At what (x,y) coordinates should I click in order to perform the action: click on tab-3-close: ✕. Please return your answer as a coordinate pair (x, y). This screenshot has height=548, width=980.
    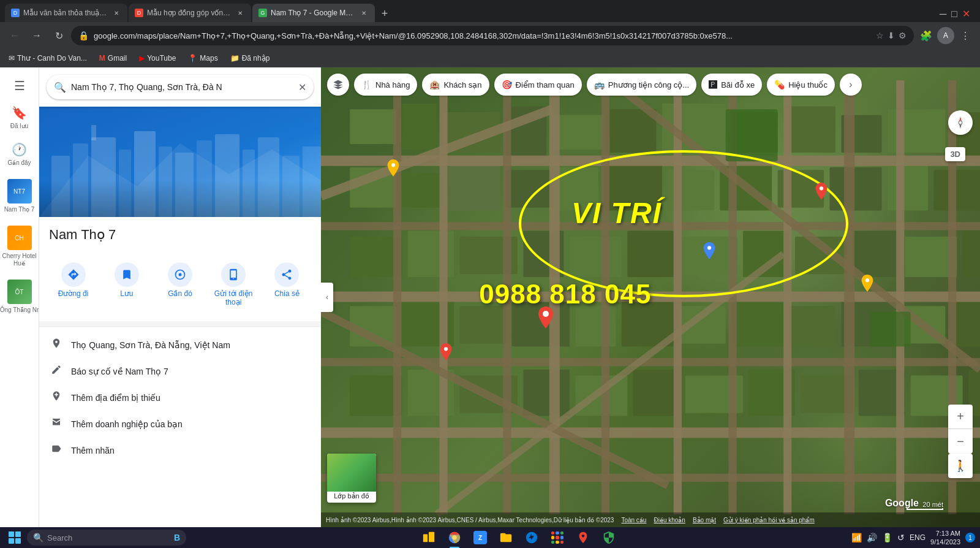
    Looking at the image, I should click on (364, 13).